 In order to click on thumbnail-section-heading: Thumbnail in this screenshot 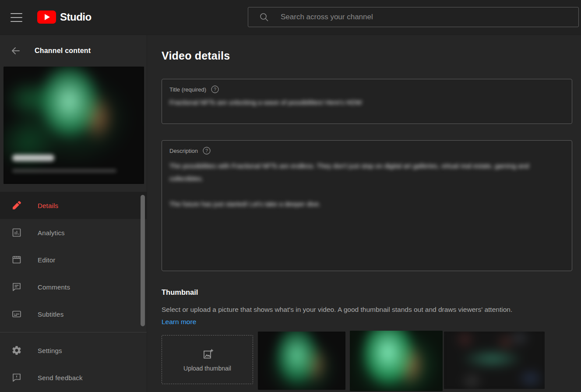, I will do `click(180, 293)`.